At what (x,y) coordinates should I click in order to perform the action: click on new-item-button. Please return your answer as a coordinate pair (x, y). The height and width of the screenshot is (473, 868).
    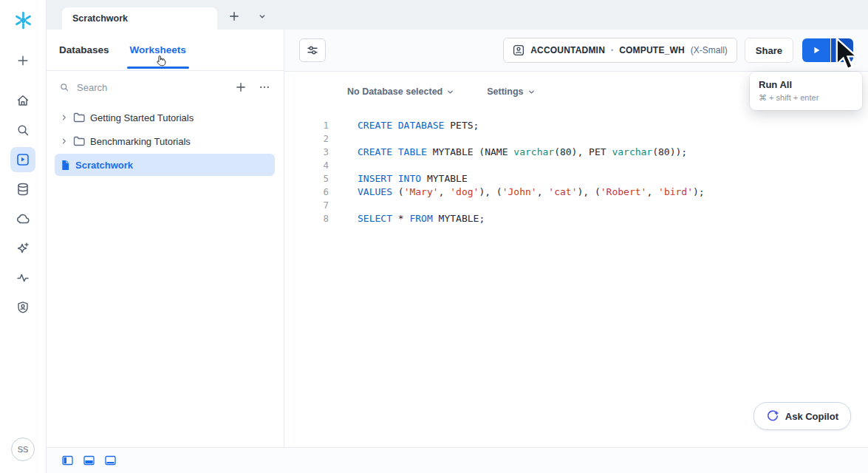
    Looking at the image, I should click on (23, 61).